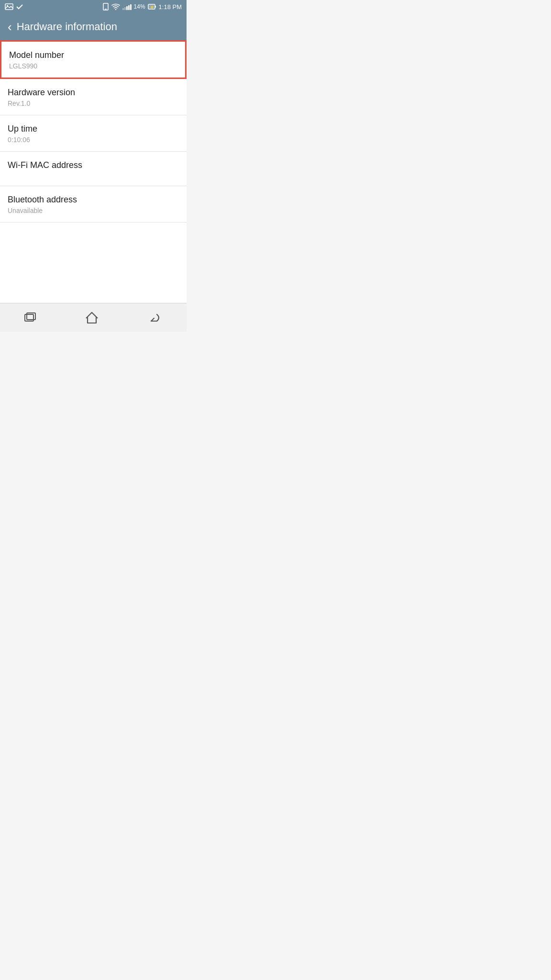 Image resolution: width=551 pixels, height=980 pixels. Describe the element at coordinates (93, 204) in the screenshot. I see `bluetooth-address-row: Bluetooth address Unavailable` at that location.